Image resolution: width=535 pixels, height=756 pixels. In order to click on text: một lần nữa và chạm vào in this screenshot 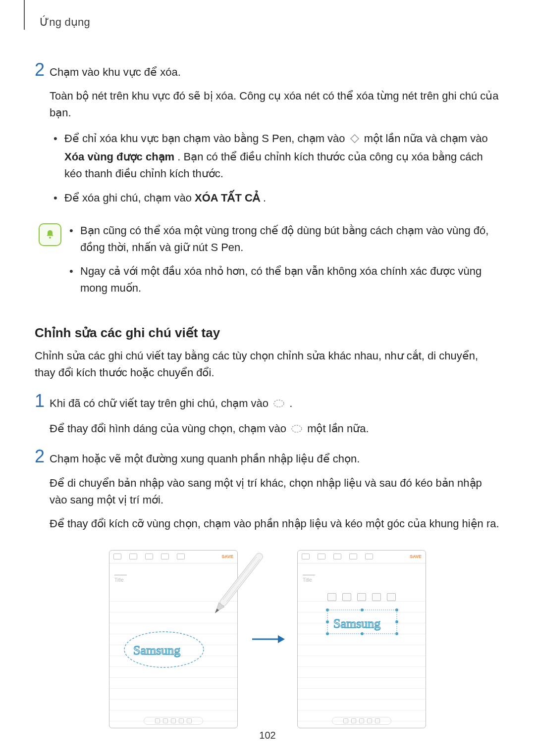, I will do `click(426, 139)`.